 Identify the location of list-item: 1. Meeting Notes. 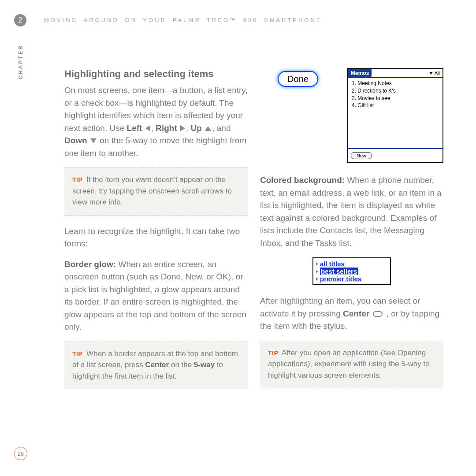
(395, 84).